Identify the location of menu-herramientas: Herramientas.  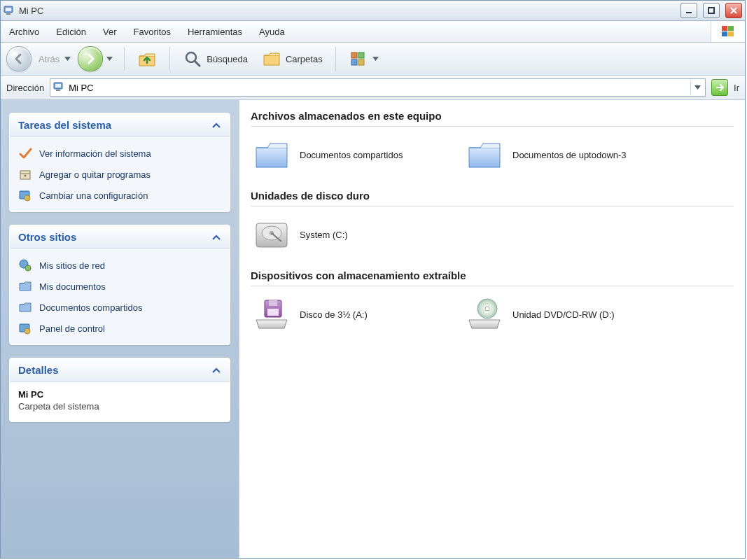
(215, 31).